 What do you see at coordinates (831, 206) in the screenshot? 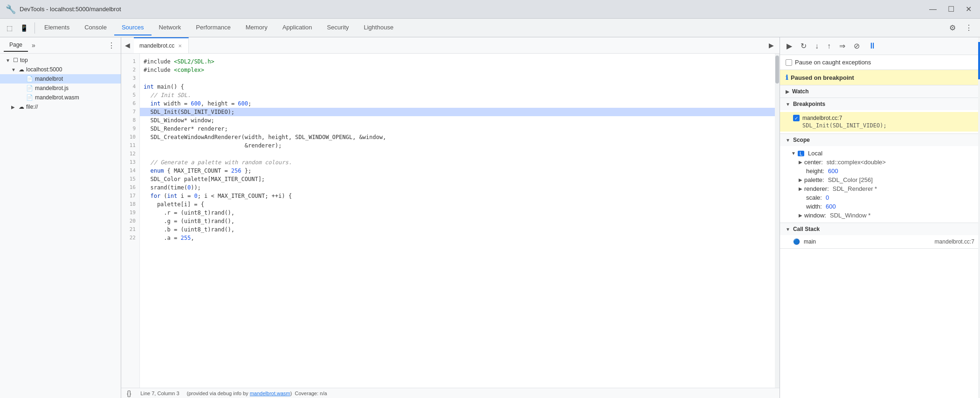
I see `scope-val: 600` at bounding box center [831, 206].